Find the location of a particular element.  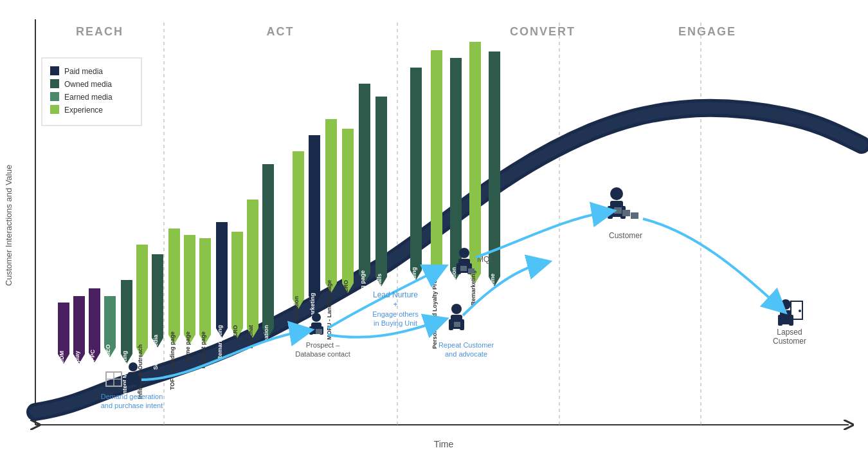

legend-paid: Paid media is located at coordinates (84, 71).